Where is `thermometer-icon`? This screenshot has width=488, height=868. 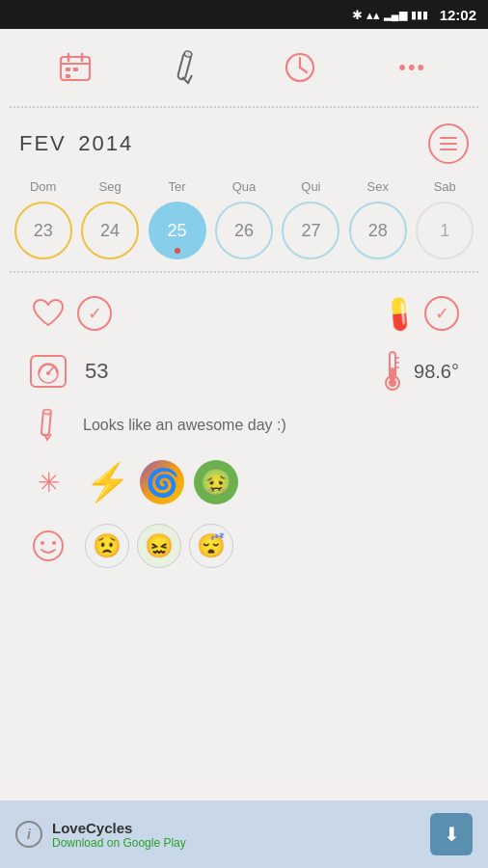
thermometer-icon is located at coordinates (393, 371).